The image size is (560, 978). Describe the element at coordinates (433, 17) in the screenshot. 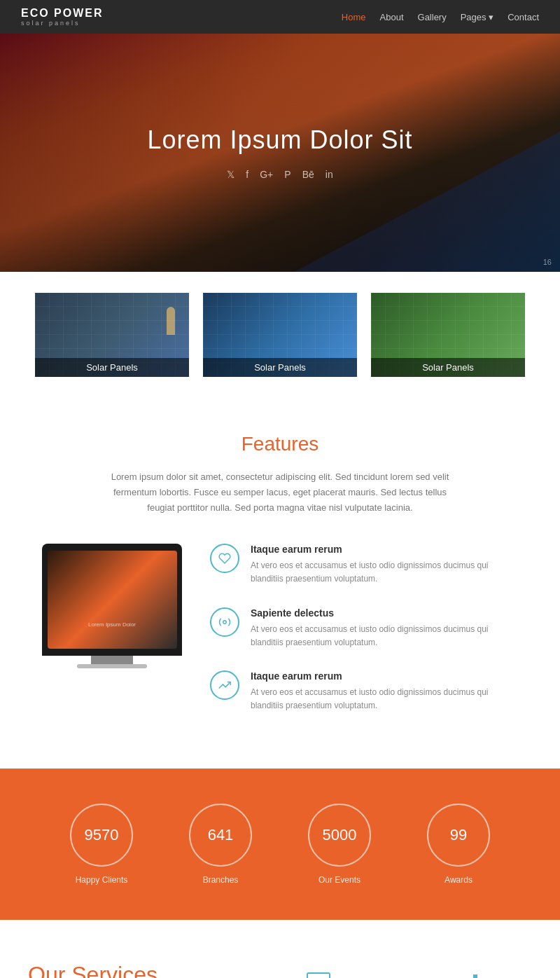

I see `nav-gallery: Gallery` at that location.